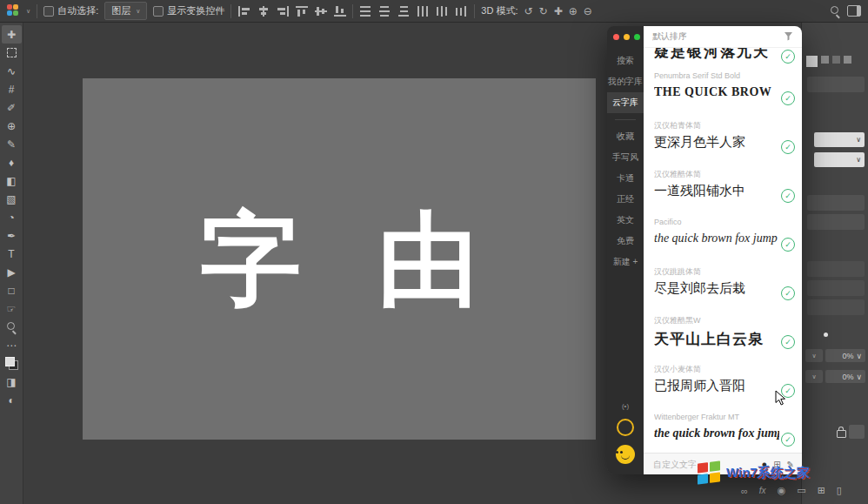 The height and width of the screenshot is (504, 868). Describe the element at coordinates (423, 10) in the screenshot. I see `distribute-left-icon` at that location.